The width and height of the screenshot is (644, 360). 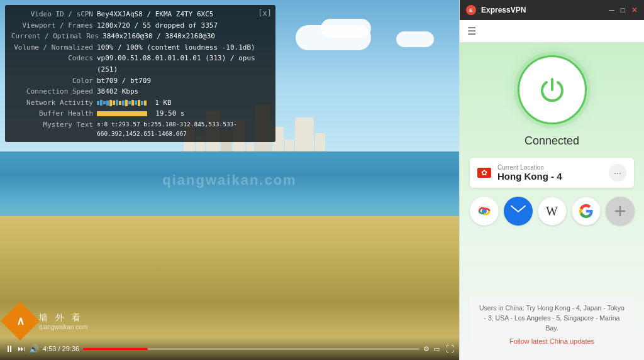 What do you see at coordinates (623, 10) in the screenshot?
I see `maximize-button: □` at bounding box center [623, 10].